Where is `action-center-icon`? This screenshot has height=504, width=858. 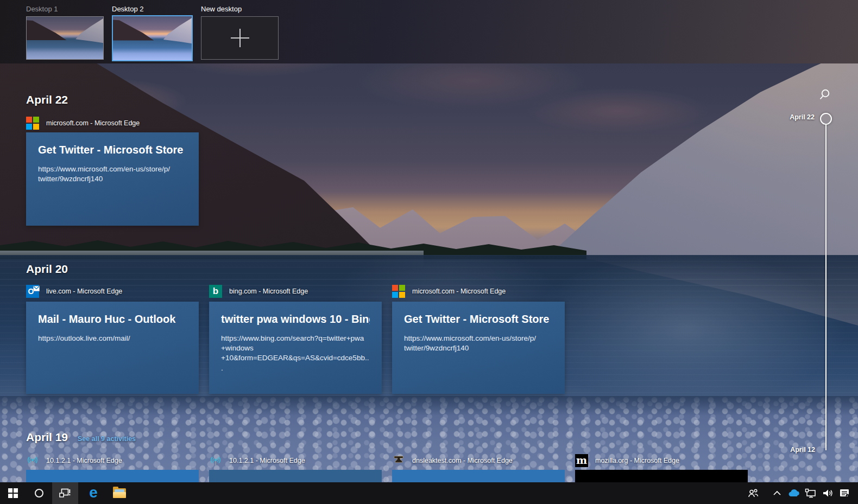 action-center-icon is located at coordinates (844, 493).